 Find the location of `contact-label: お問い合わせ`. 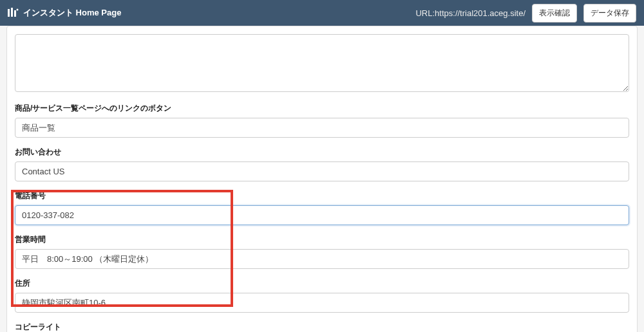

contact-label: お問い合わせ is located at coordinates (322, 152).